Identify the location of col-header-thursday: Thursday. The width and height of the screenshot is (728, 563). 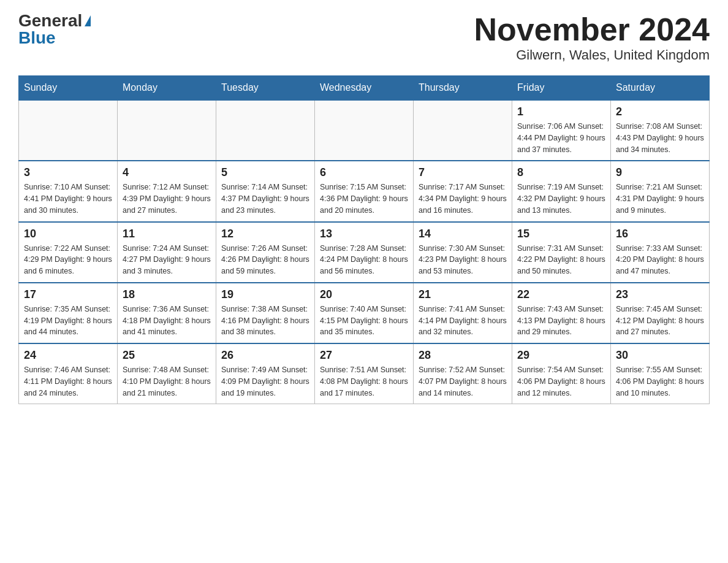
(463, 88).